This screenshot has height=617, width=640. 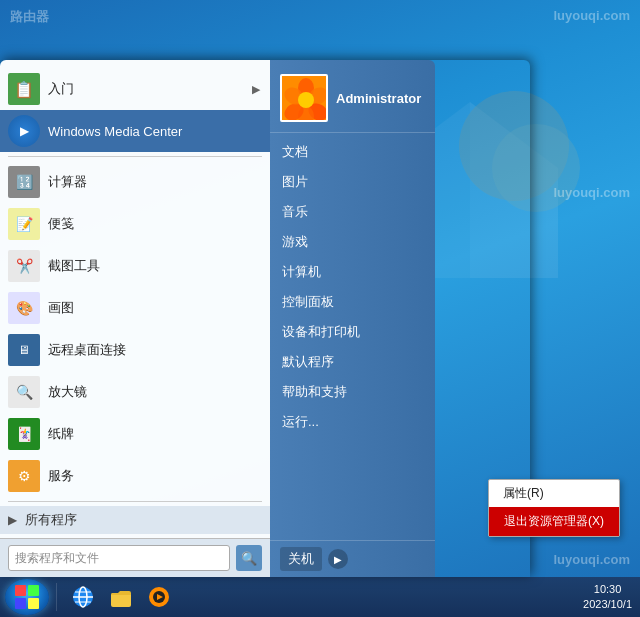 What do you see at coordinates (159, 597) in the screenshot?
I see `taskbar-mediaplayer-icon` at bounding box center [159, 597].